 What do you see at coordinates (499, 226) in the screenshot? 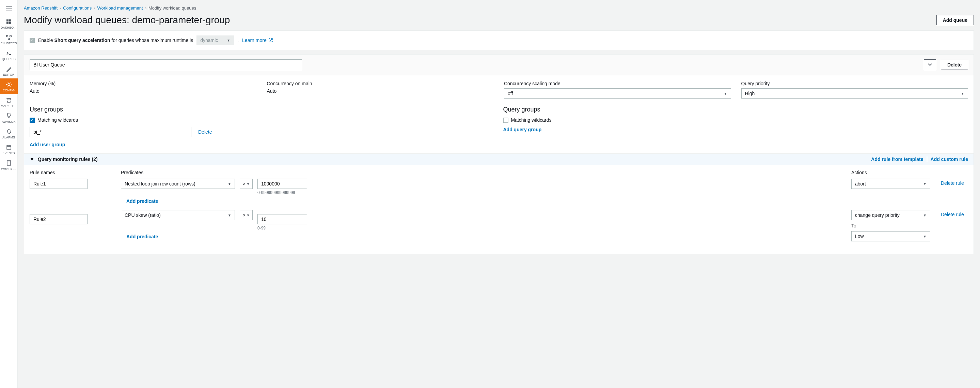
I see `rule-row: CPU skew (ratio) ▼ > ▼ 0-99` at bounding box center [499, 226].